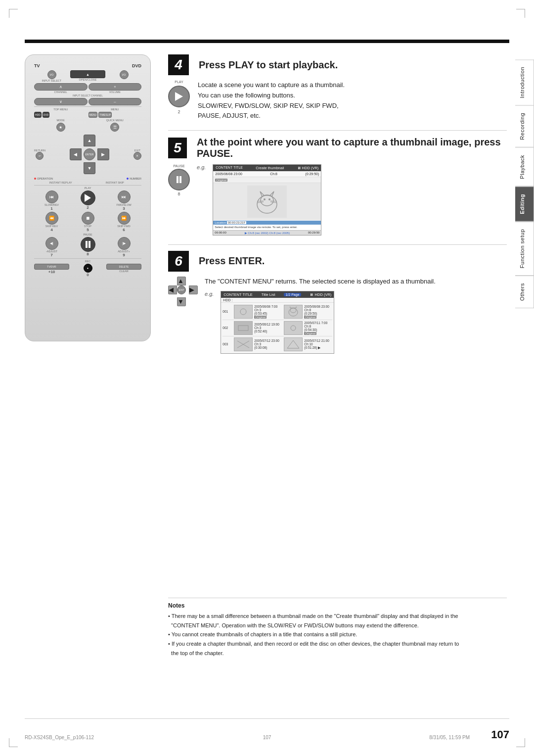 The image size is (534, 756). What do you see at coordinates (267, 174) in the screenshot?
I see `screen-info-bar: 2005/06/08 23:00 Ch:8 (0:29:50)` at bounding box center [267, 174].